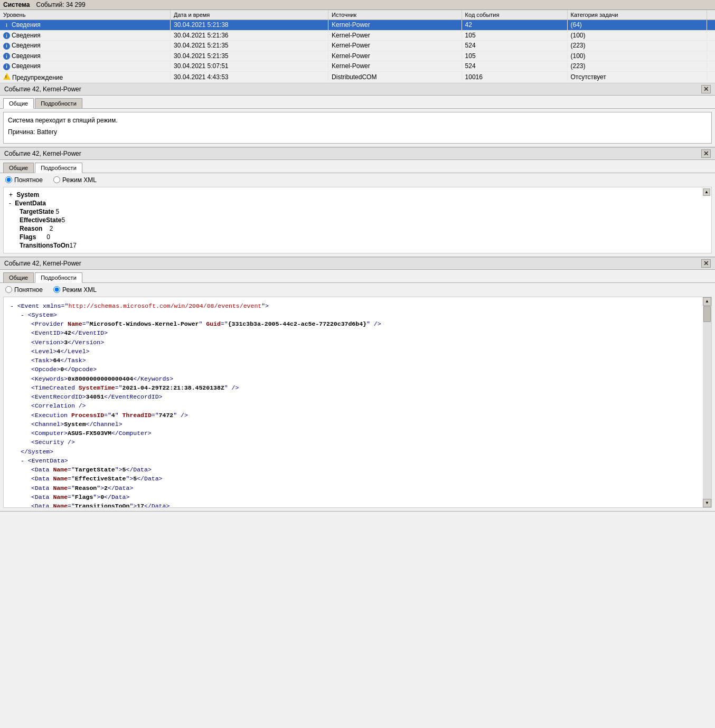  I want to click on xml-scroll-track, so click(707, 402).